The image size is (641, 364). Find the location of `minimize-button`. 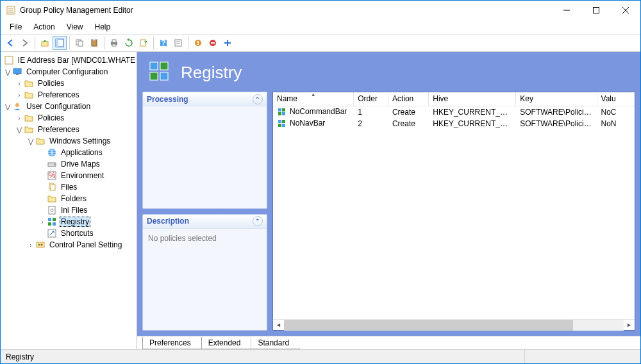

minimize-button is located at coordinates (567, 10).